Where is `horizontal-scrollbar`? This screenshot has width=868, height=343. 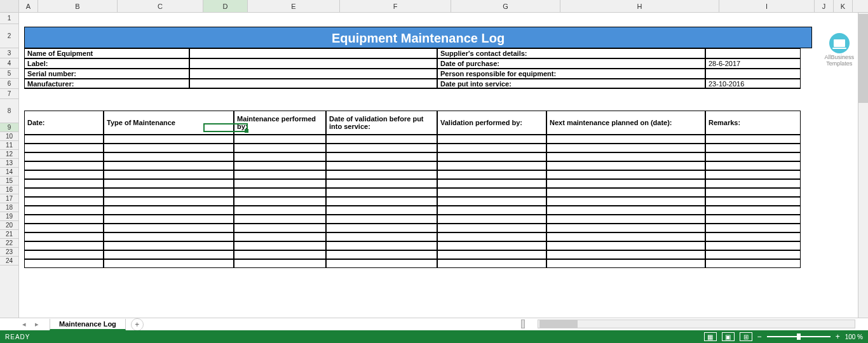
horizontal-scrollbar is located at coordinates (696, 324).